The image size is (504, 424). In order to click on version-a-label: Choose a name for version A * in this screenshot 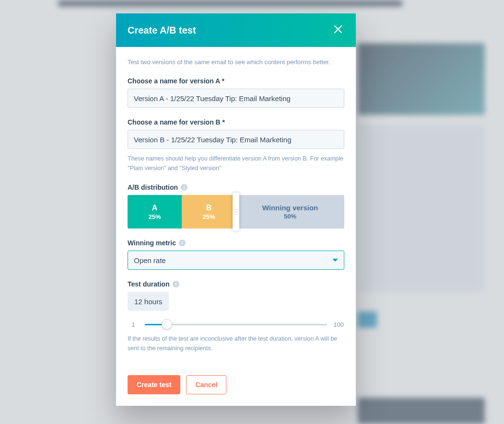, I will do `click(236, 81)`.